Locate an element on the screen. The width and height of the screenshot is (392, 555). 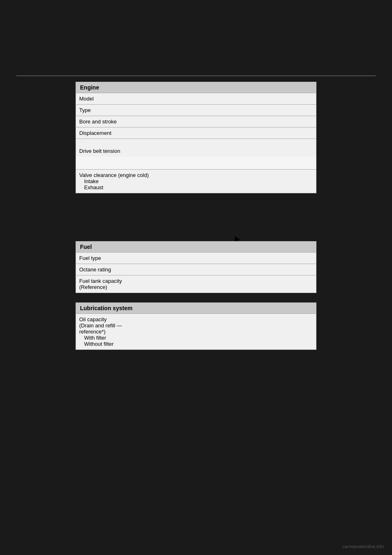
table-row: Valve clearance (engine cold) Intake Exh… is located at coordinates (196, 181).